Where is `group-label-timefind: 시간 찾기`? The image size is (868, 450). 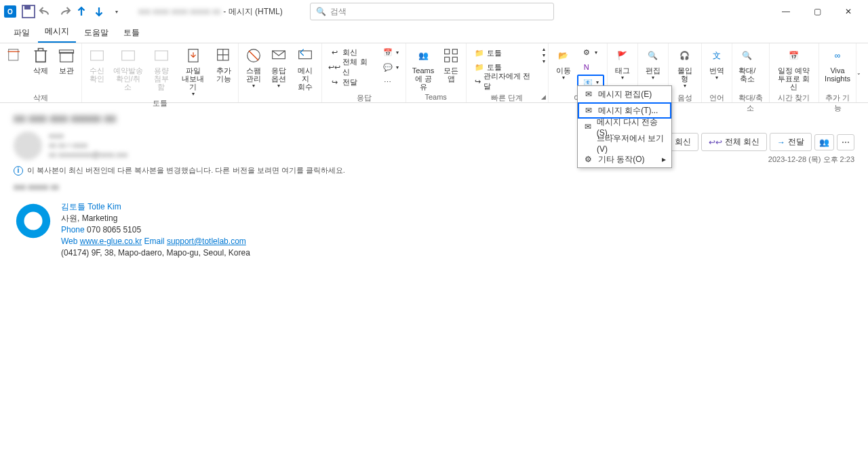 group-label-timefind: 시간 찾기 is located at coordinates (794, 98).